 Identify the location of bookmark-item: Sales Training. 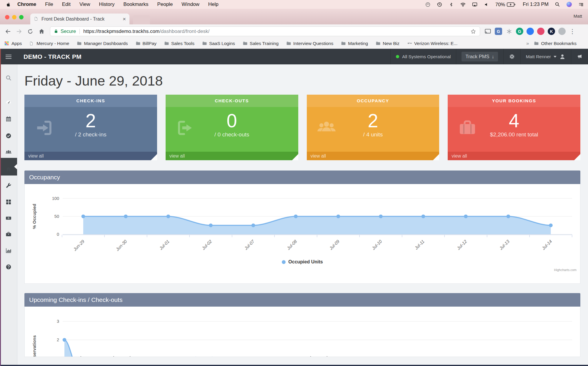
(261, 44).